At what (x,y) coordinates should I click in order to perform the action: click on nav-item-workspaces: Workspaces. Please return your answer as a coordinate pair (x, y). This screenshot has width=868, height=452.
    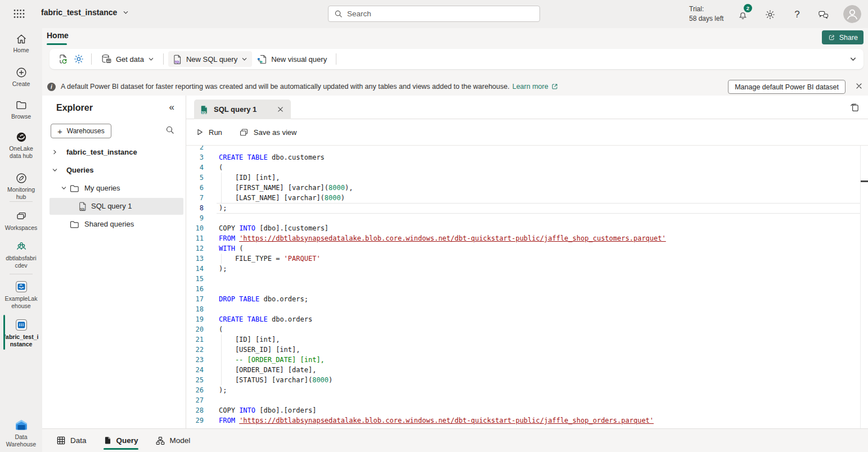
    Looking at the image, I should click on (21, 221).